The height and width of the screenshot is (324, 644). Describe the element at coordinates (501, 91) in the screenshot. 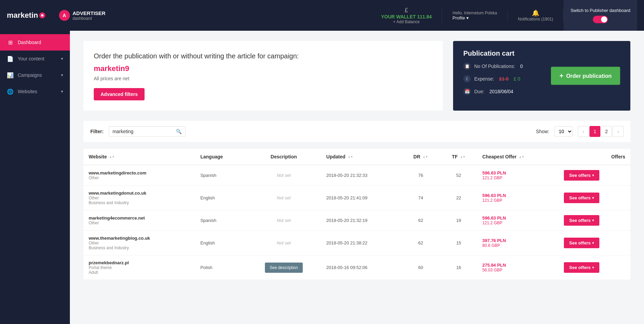

I see `cart-due-value: 2018/06/04` at that location.